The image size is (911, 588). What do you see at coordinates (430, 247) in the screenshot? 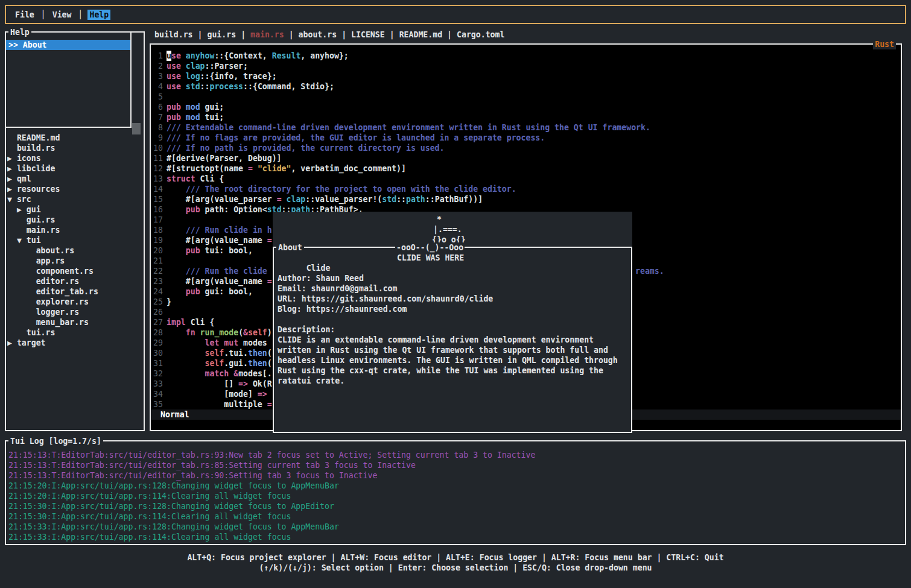
I see `ascii-art-border: -ooO--(_)--Ooo` at bounding box center [430, 247].